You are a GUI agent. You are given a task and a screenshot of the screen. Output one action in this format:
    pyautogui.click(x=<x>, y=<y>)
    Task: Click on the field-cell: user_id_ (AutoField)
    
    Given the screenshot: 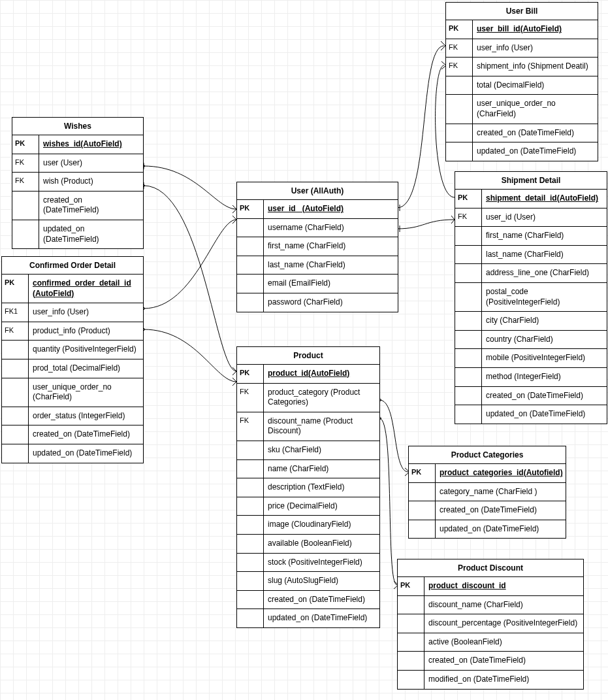 What is the action you would take?
    pyautogui.click(x=330, y=209)
    